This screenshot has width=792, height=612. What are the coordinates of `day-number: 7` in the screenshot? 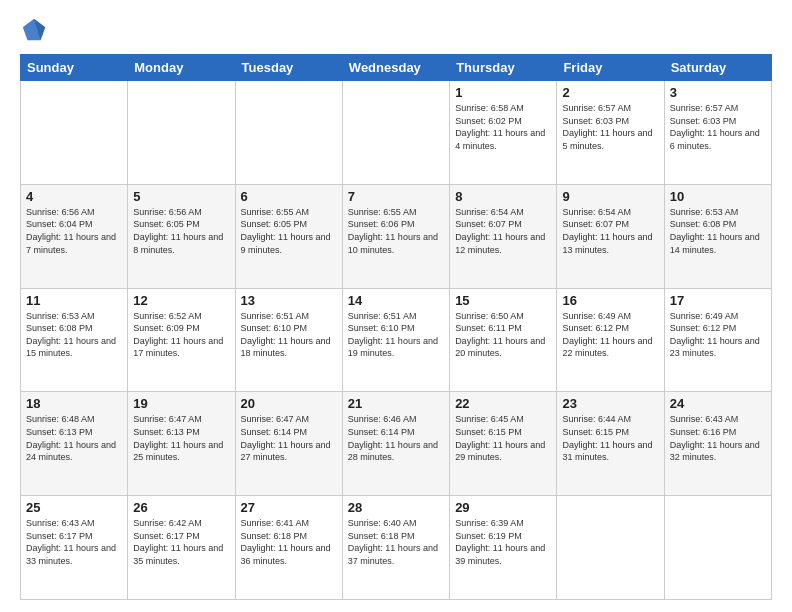 It's located at (396, 196).